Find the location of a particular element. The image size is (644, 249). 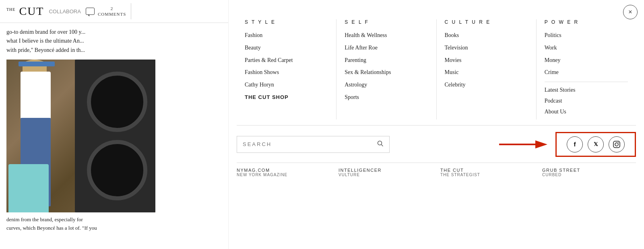

header-divider is located at coordinates (131, 11).